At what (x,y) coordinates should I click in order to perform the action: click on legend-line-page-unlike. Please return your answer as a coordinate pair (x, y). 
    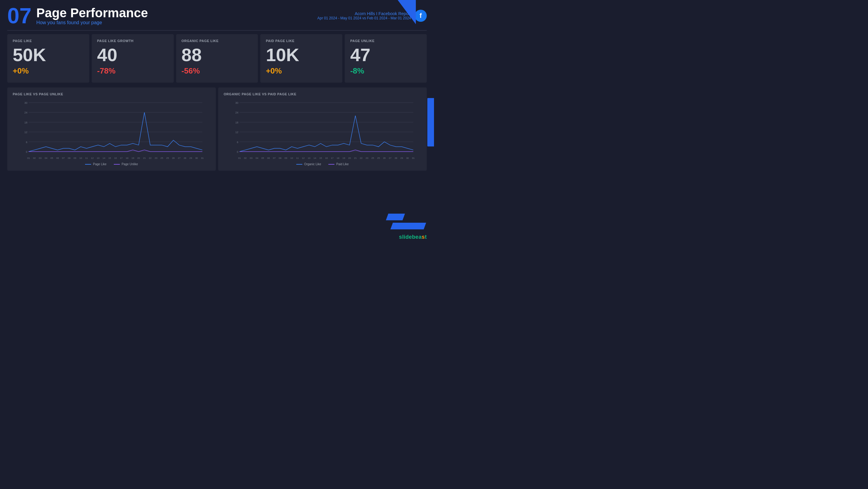
    Looking at the image, I should click on (117, 164).